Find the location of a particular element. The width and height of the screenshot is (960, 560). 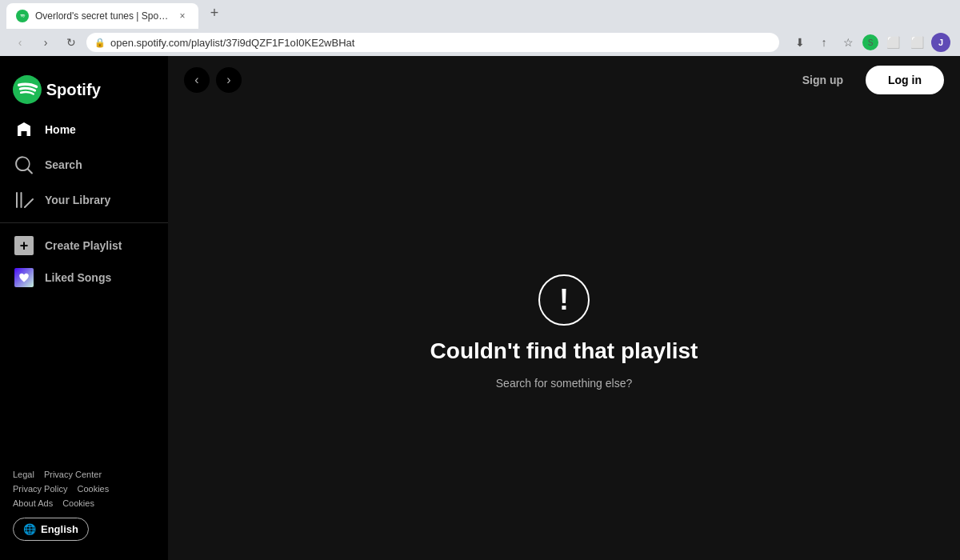

language-button: 🌐 English is located at coordinates (51, 530).